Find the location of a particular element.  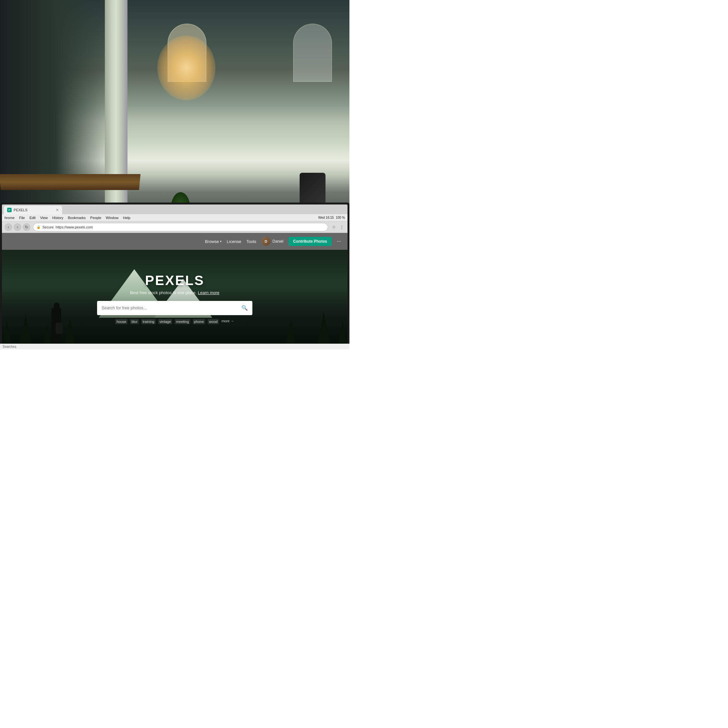

search-input is located at coordinates (172, 308).